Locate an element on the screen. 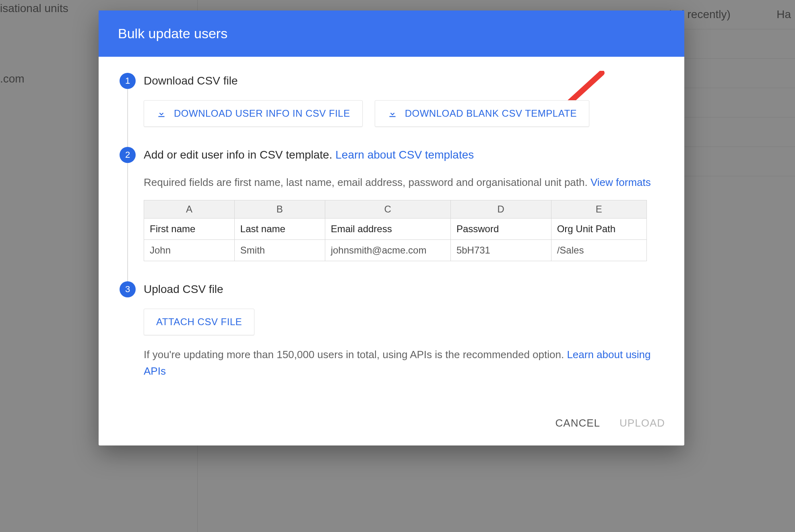  attach-csv-button: ATTACH CSV FILE is located at coordinates (199, 322).